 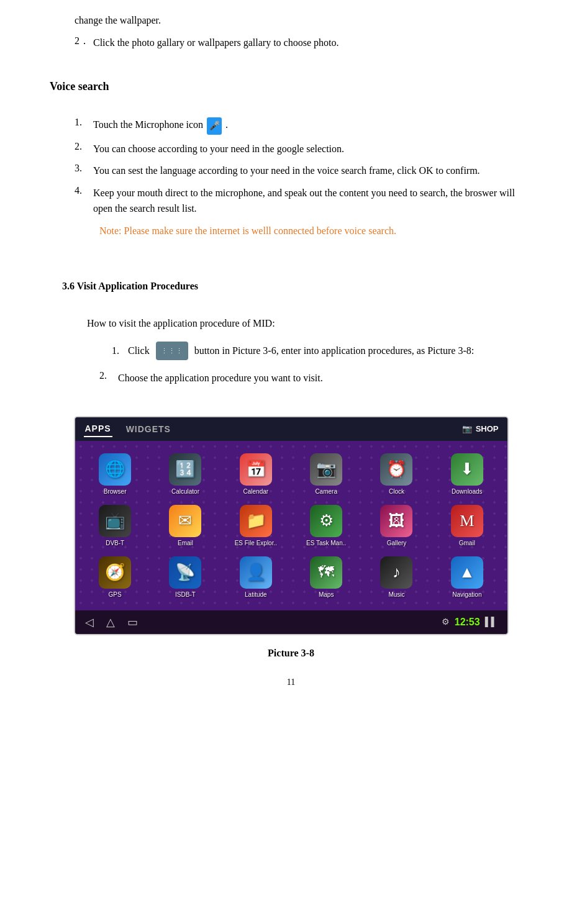 I want to click on tab-apps: APPS, so click(x=98, y=429).